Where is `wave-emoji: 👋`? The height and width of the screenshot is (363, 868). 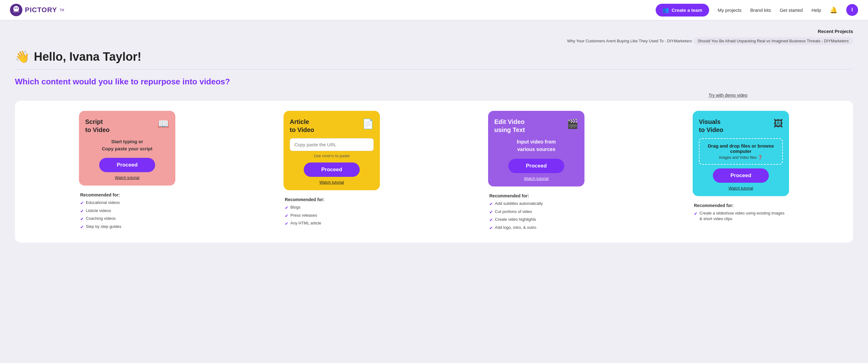
wave-emoji: 👋 is located at coordinates (22, 57).